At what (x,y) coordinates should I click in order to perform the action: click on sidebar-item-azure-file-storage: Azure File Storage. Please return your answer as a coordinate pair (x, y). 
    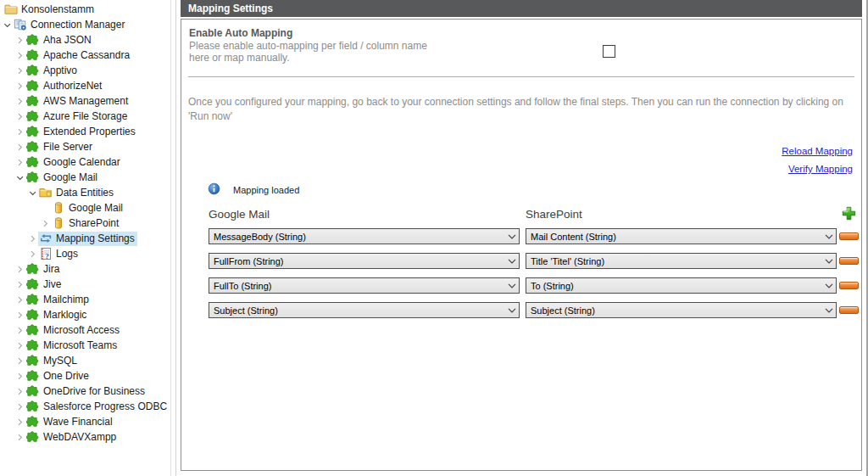
    Looking at the image, I should click on (85, 116).